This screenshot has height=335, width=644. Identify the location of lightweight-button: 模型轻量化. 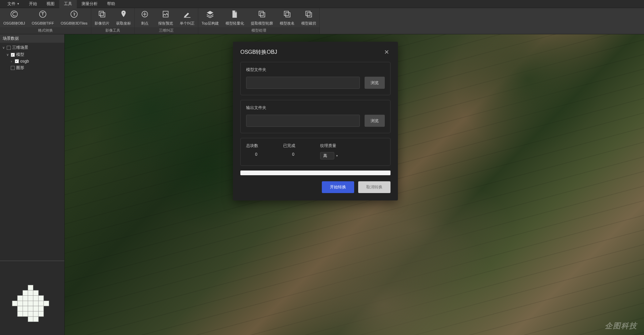
(235, 17).